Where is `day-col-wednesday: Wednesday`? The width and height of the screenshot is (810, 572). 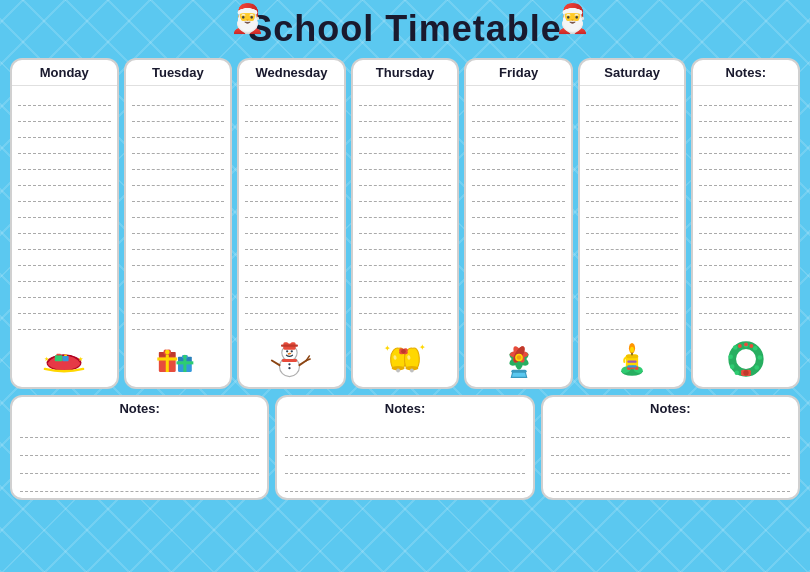
day-col-wednesday: Wednesday is located at coordinates (292, 224).